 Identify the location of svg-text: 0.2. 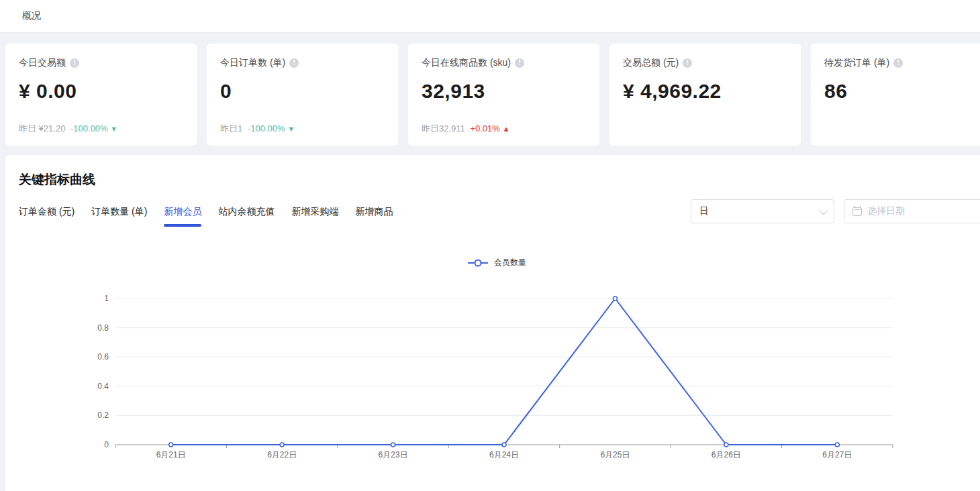
(103, 415).